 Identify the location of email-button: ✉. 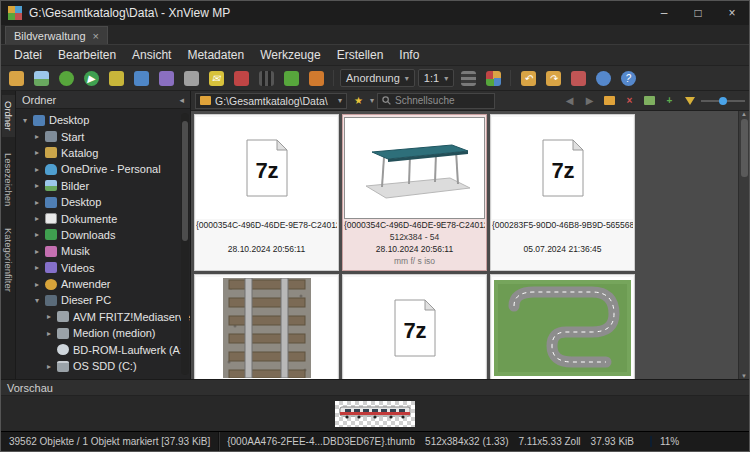
(216, 78).